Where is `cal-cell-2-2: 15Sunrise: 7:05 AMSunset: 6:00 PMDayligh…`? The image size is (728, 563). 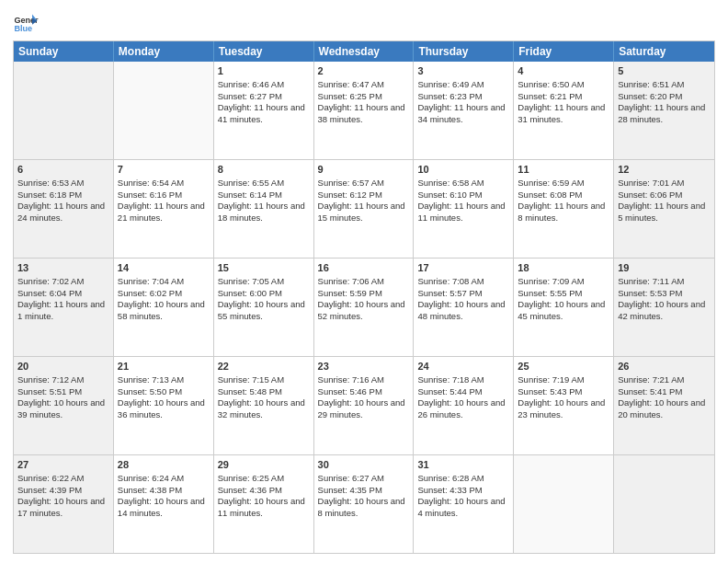
cal-cell-2-2: 15Sunrise: 7:05 AMSunset: 6:00 PMDayligh… is located at coordinates (265, 307).